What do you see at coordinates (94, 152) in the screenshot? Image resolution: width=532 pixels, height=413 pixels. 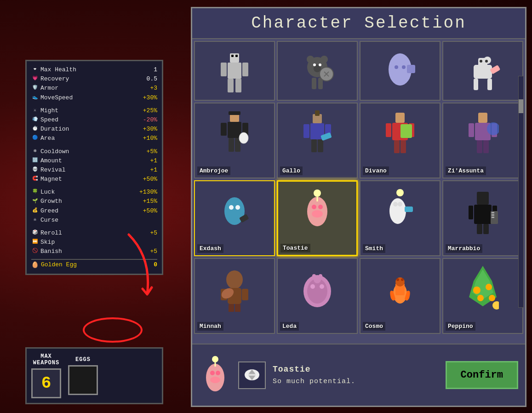 I see `stat-cooldown: ❄️ Cooldown +5%` at bounding box center [94, 152].